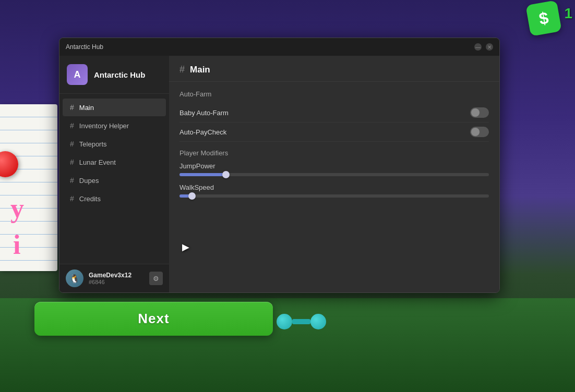 The height and width of the screenshot is (392, 575). What do you see at coordinates (226, 175) in the screenshot?
I see `jump-power-thumb` at bounding box center [226, 175].